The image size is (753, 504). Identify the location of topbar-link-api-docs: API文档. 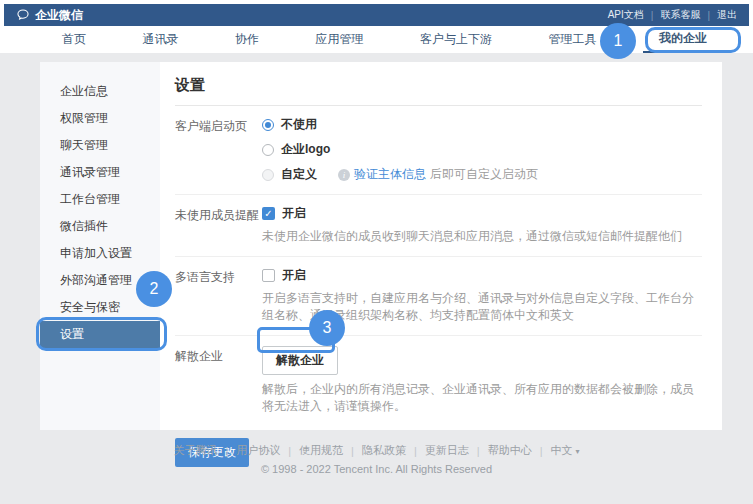
(626, 15).